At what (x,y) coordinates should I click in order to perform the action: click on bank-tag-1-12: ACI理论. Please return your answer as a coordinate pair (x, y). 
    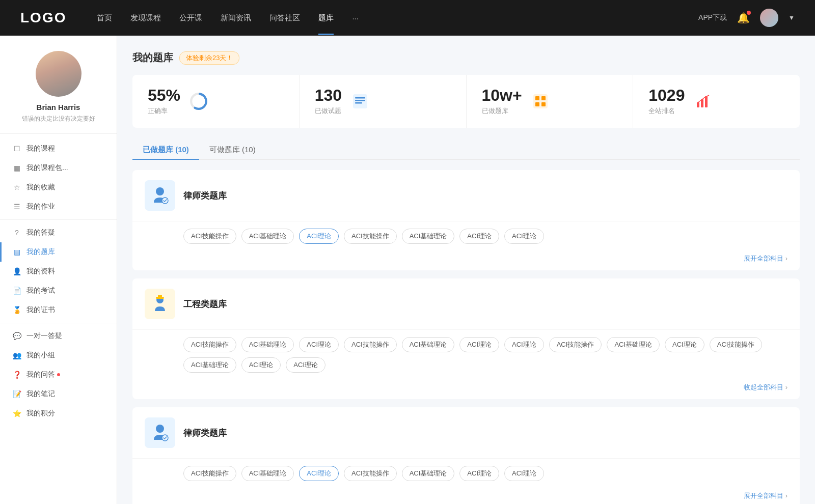
    Looking at the image, I should click on (261, 365).